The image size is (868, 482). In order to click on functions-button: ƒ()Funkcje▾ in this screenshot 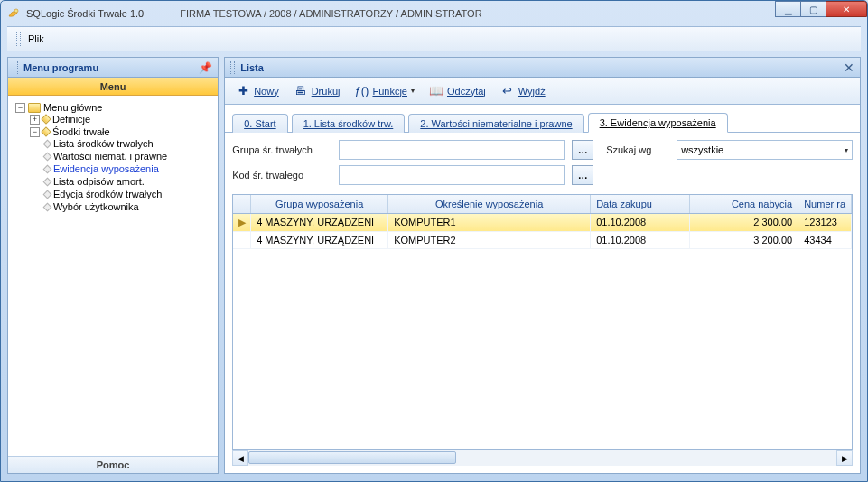, I will do `click(385, 91)`.